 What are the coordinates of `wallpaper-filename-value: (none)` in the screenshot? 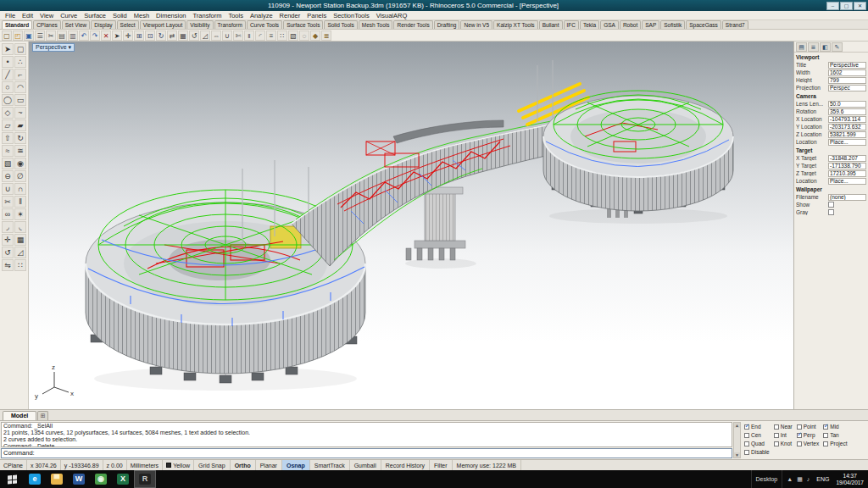 It's located at (848, 197).